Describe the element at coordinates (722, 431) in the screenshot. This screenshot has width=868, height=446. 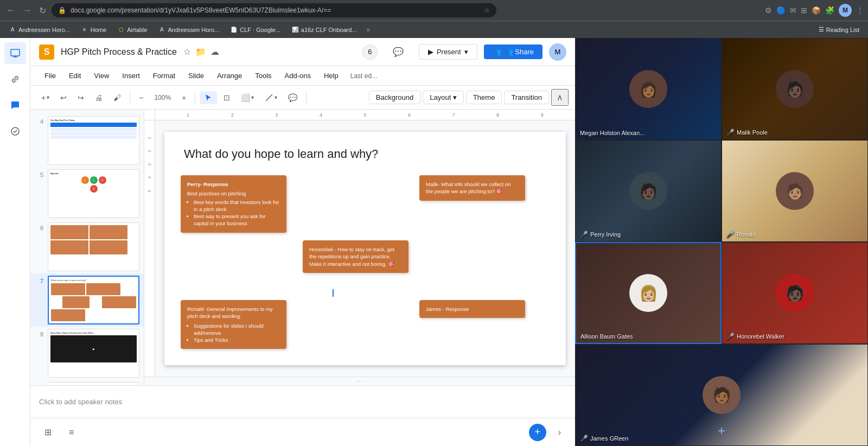
I see `add-participant-button: +` at that location.